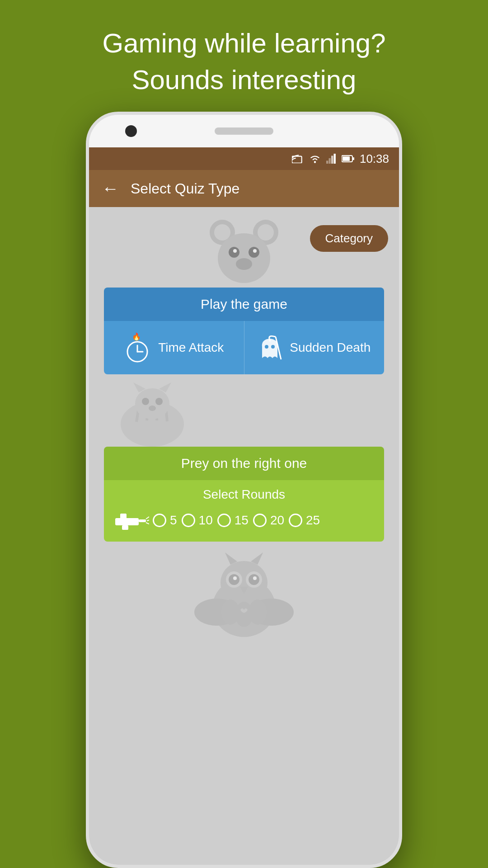  I want to click on round-option-15: 15, so click(233, 520).